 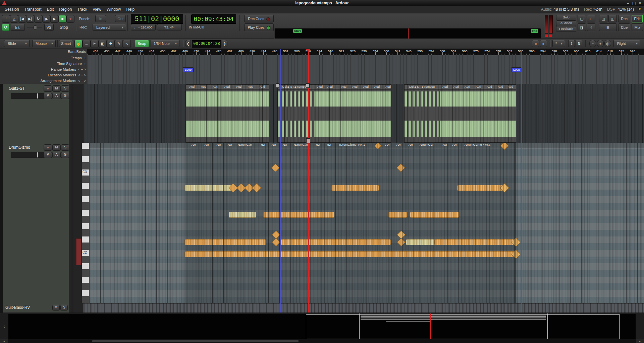 What do you see at coordinates (6, 27) in the screenshot?
I see `auto-return-button: ↺` at bounding box center [6, 27].